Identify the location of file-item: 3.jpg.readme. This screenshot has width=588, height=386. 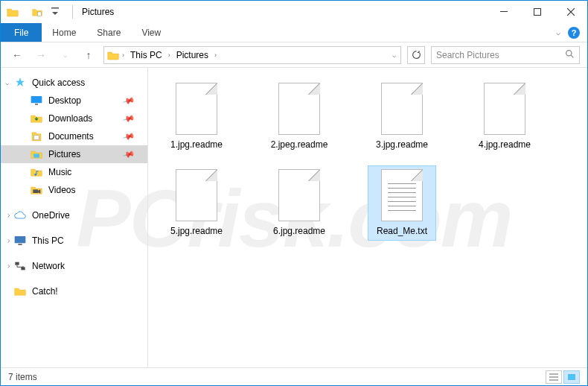
(402, 116).